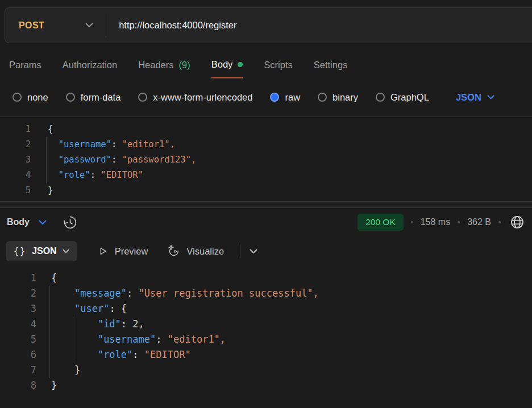 Image resolution: width=532 pixels, height=408 pixels. Describe the element at coordinates (285, 98) in the screenshot. I see `radio-raw: raw` at that location.